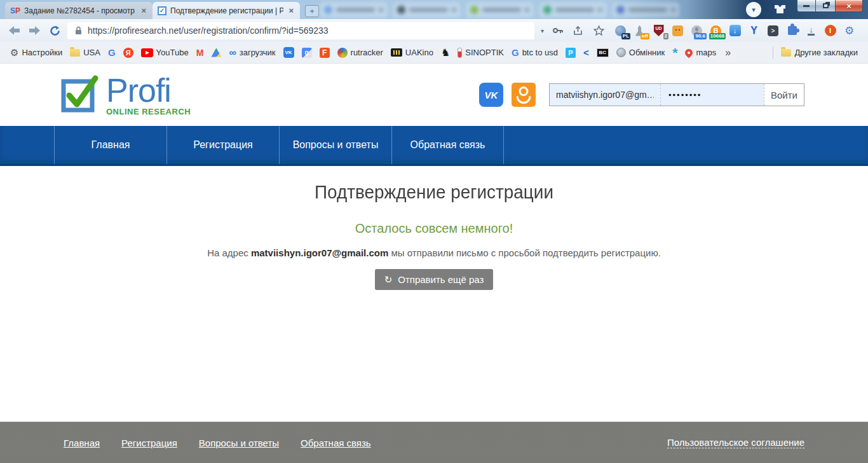 This screenshot has height=463, width=868. Describe the element at coordinates (700, 52) in the screenshot. I see `bookmark-maps: maps` at that location.